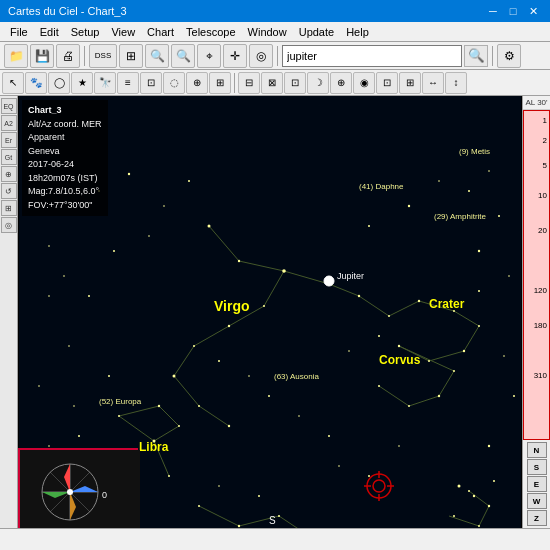 This screenshot has width=550, height=550. What do you see at coordinates (68, 56) in the screenshot?
I see `print-button: 🖨` at bounding box center [68, 56].